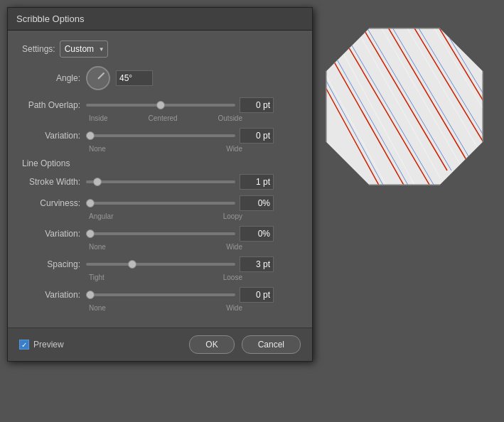 The width and height of the screenshot is (504, 422). I want to click on spacing-slider, so click(161, 264).